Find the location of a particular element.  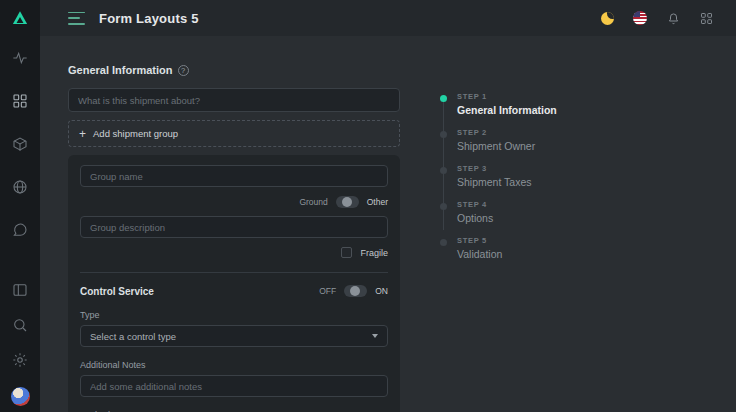

chat-icon is located at coordinates (20, 230).